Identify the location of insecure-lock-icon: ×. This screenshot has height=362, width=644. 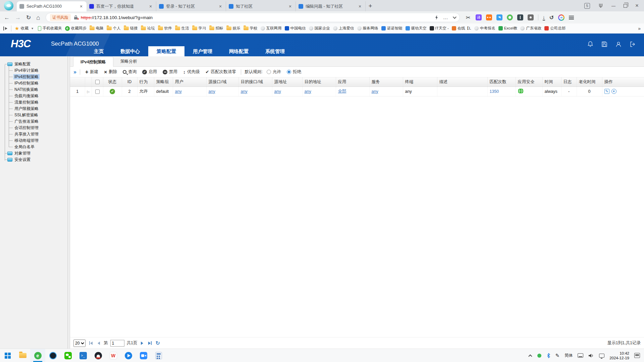
(76, 17).